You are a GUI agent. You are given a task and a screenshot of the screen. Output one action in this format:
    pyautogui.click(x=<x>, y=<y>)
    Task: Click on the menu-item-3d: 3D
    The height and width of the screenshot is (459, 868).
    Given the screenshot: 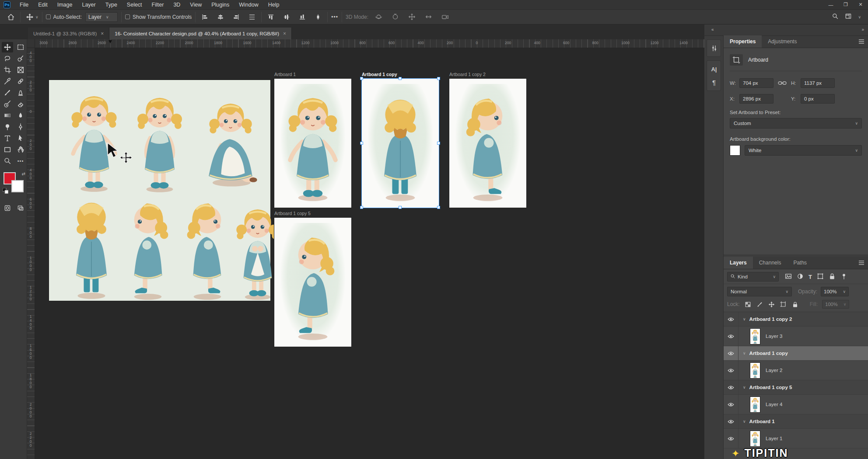 What is the action you would take?
    pyautogui.click(x=177, y=5)
    